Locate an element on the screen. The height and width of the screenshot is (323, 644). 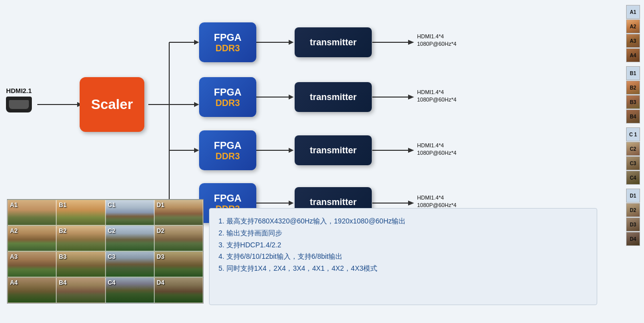
thumb-d2: D2 is located at coordinates (179, 238).